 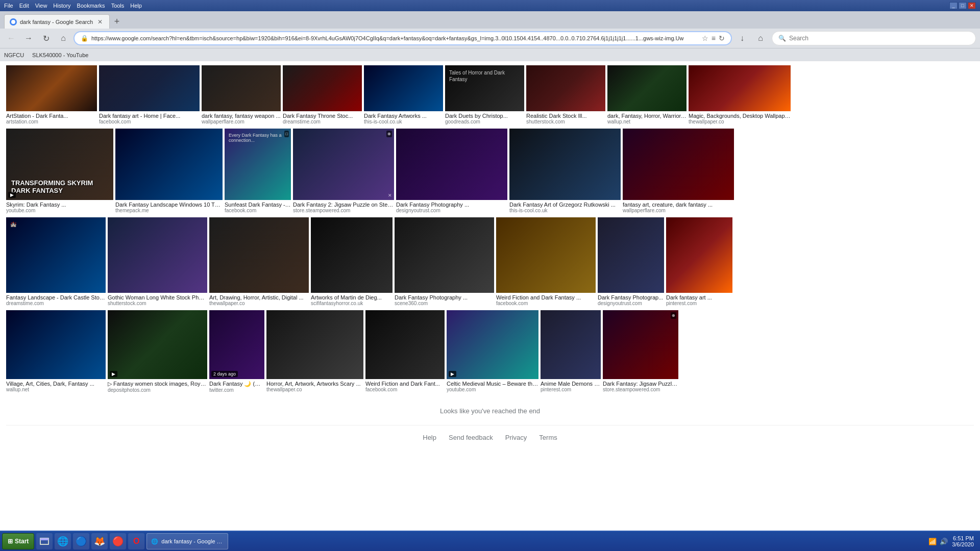 What do you see at coordinates (118, 541) in the screenshot?
I see `taskbar-chrome-icon: 🔴` at bounding box center [118, 541].